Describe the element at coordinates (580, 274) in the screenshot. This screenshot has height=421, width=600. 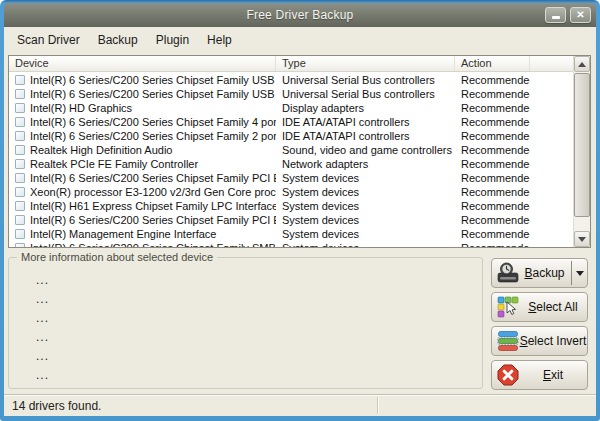
I see `backup-dropdown` at that location.